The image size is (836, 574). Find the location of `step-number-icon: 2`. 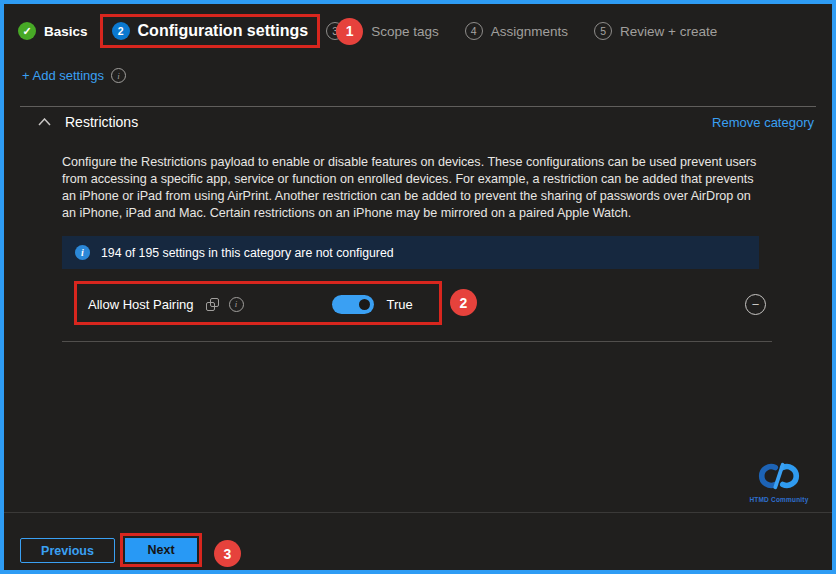

step-number-icon: 2 is located at coordinates (121, 31).